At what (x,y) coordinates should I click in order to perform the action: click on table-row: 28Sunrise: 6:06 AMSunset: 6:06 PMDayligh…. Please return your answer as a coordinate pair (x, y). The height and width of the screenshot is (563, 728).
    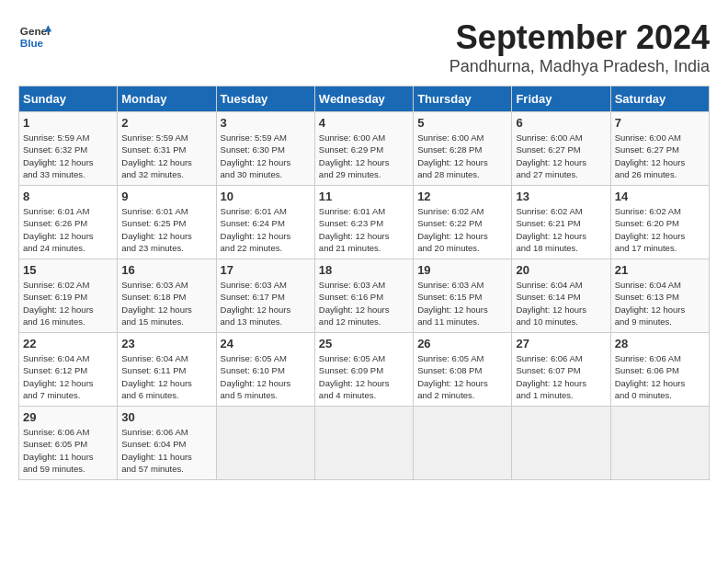
    Looking at the image, I should click on (660, 370).